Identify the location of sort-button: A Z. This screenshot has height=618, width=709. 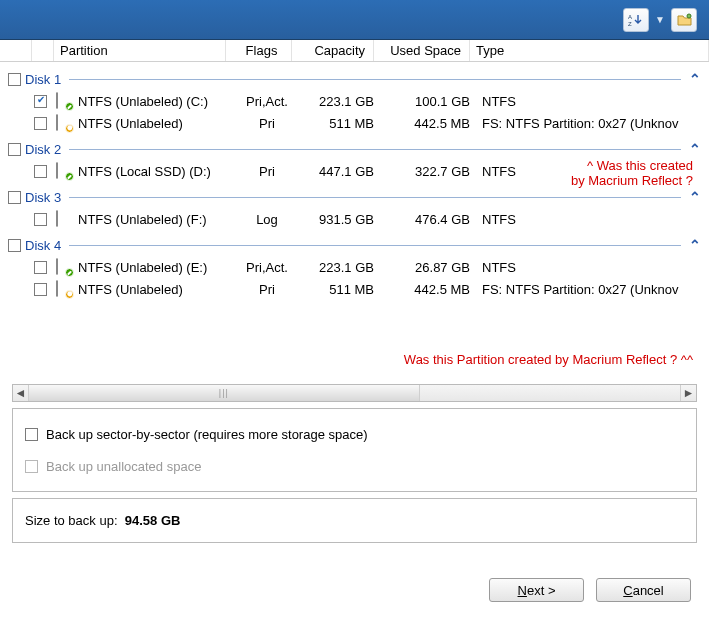
(636, 20).